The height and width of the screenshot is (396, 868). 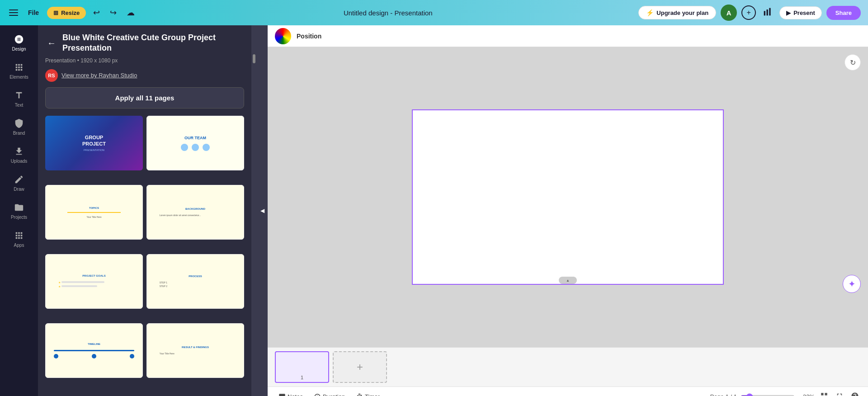 I want to click on upgrade-button: ⚡ Upgrade your plan, so click(x=677, y=13).